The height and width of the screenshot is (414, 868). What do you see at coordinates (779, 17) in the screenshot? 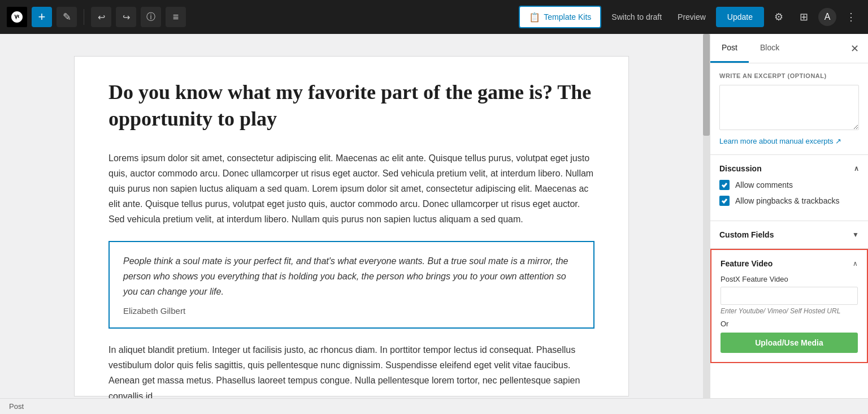
I see `settings-button: ⚙` at bounding box center [779, 17].